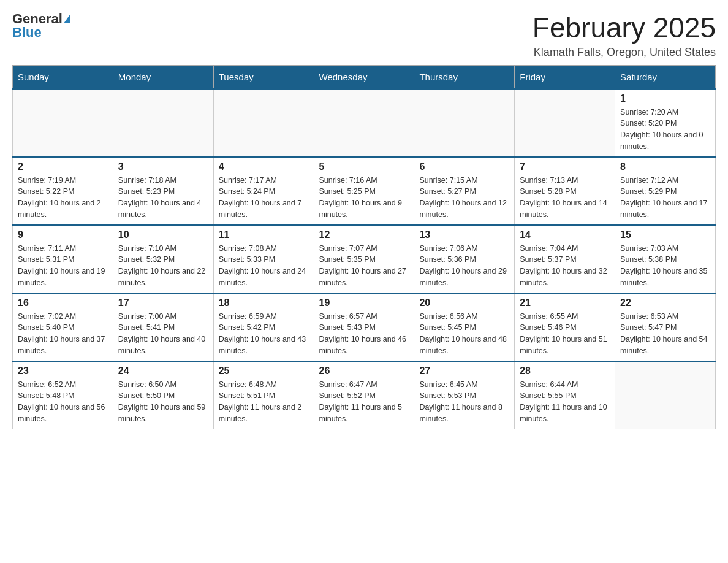 The width and height of the screenshot is (728, 563). What do you see at coordinates (565, 235) in the screenshot?
I see `day-number: 14` at bounding box center [565, 235].